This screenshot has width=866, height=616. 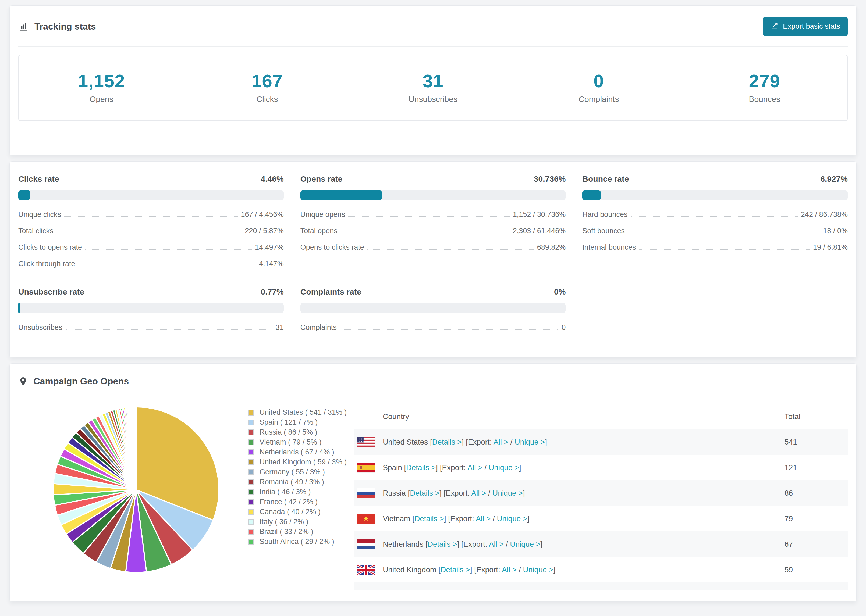 What do you see at coordinates (584, 544) in the screenshot?
I see `country-cell: Netherlands [Details >] [Export: All > /…` at bounding box center [584, 544].